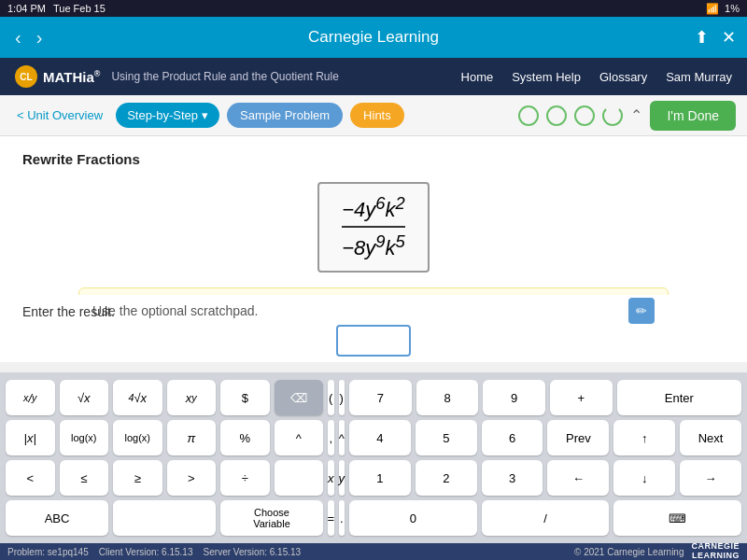 The width and height of the screenshot is (747, 560). Describe the element at coordinates (58, 77) in the screenshot. I see `app-logo: CL MATHia®` at that location.